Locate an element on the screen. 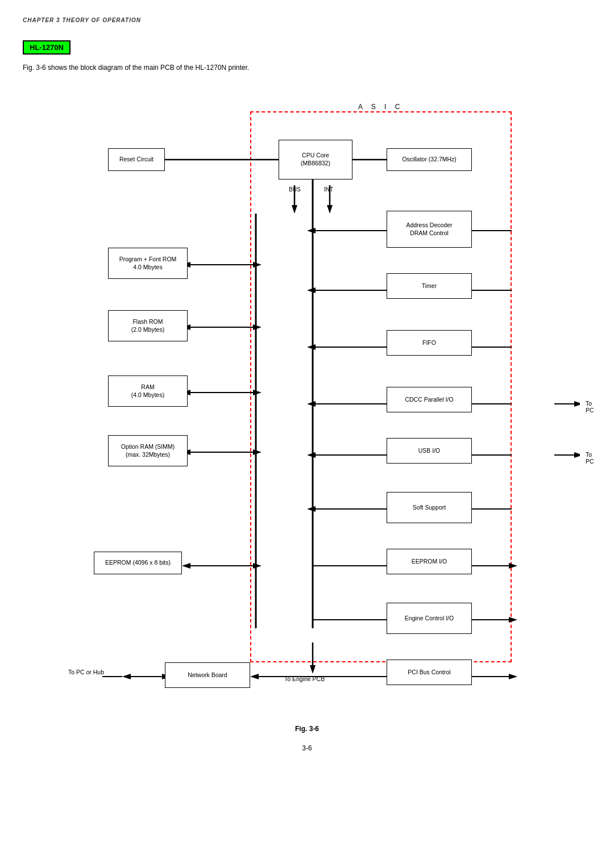 The image size is (614, 868). pci-bus-box: PCI Bus Control is located at coordinates (429, 673).